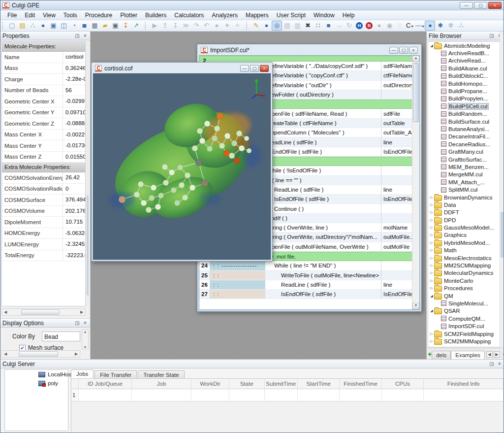  I want to click on script-output-variable: molName, so click(397, 228).